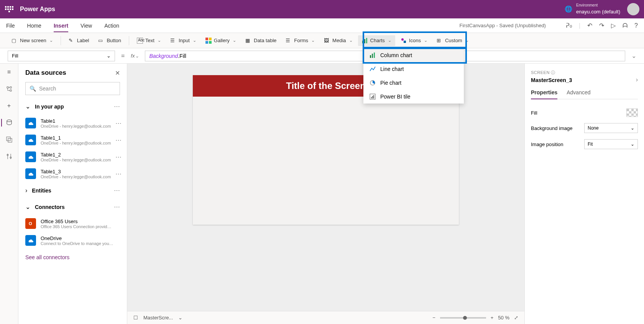 The width and height of the screenshot is (644, 324). I want to click on tab-advanced: Advanced, so click(578, 94).